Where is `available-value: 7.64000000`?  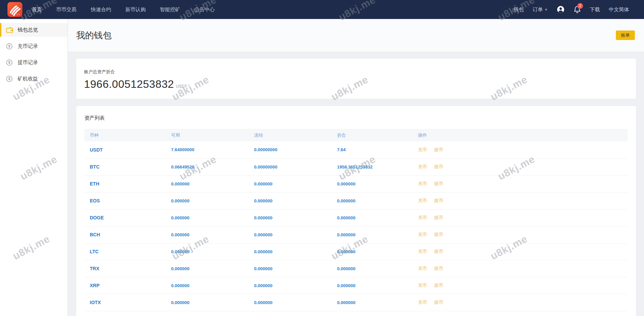 available-value: 7.64000000 is located at coordinates (207, 150).